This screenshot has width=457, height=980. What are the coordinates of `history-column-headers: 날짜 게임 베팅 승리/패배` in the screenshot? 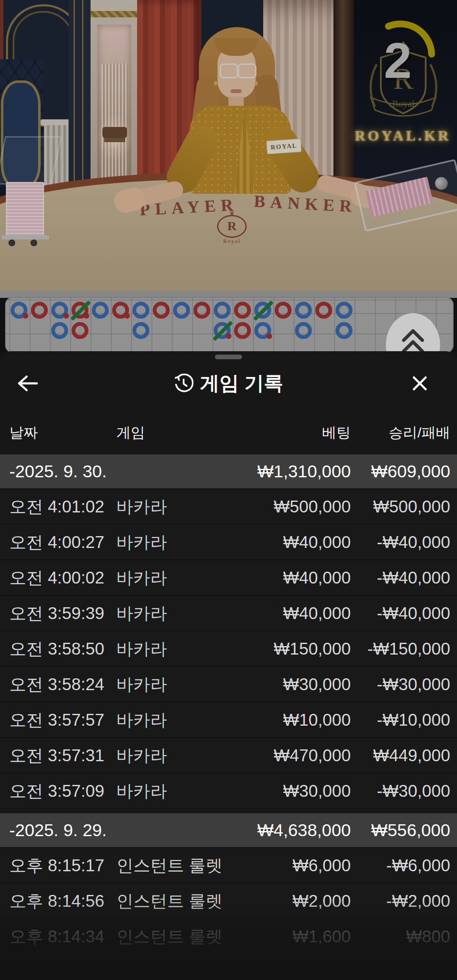 It's located at (228, 433).